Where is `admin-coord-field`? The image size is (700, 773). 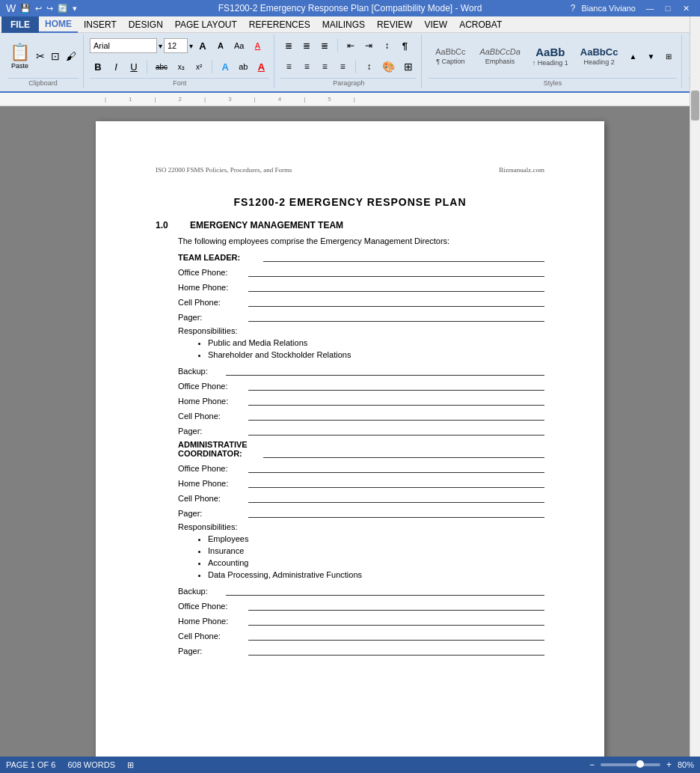
admin-coord-field is located at coordinates (404, 453).